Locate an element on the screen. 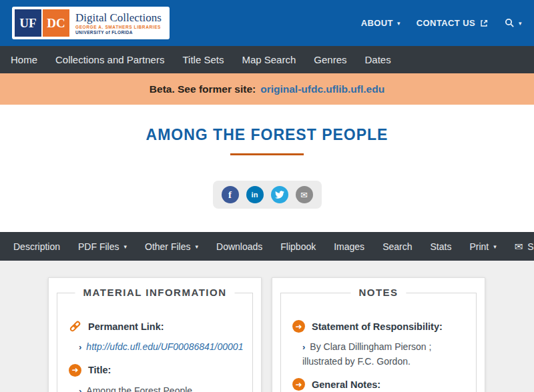  panel-material-information: MATERIAL INFORMATION Permanent Link: ›ht… is located at coordinates (155, 335).